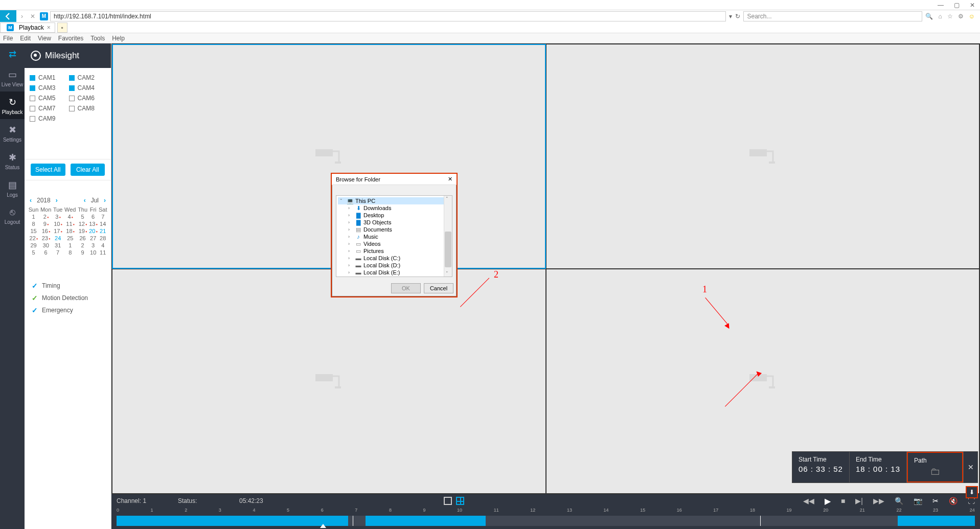 The image size is (980, 529). Describe the element at coordinates (48, 108) in the screenshot. I see `camera-item: CAM7` at that location.